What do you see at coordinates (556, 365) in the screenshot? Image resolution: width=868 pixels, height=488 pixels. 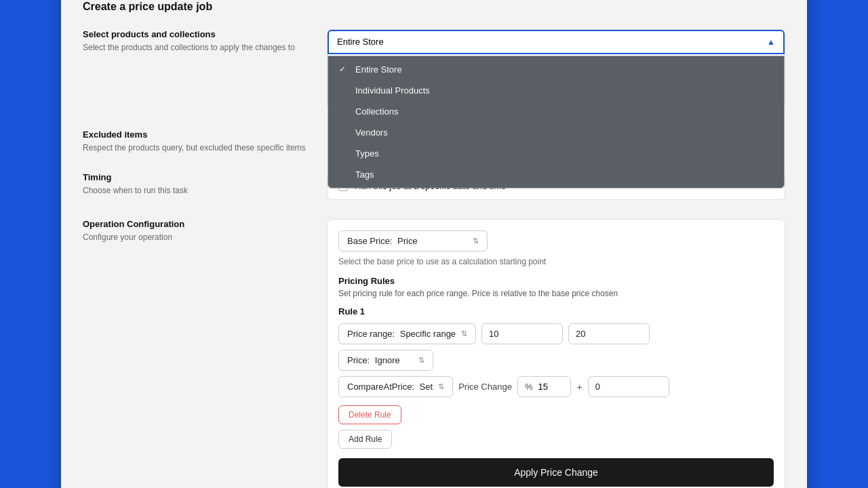 I see `rule-1: Rule 1 Price range: Specific range ⇅` at bounding box center [556, 365].